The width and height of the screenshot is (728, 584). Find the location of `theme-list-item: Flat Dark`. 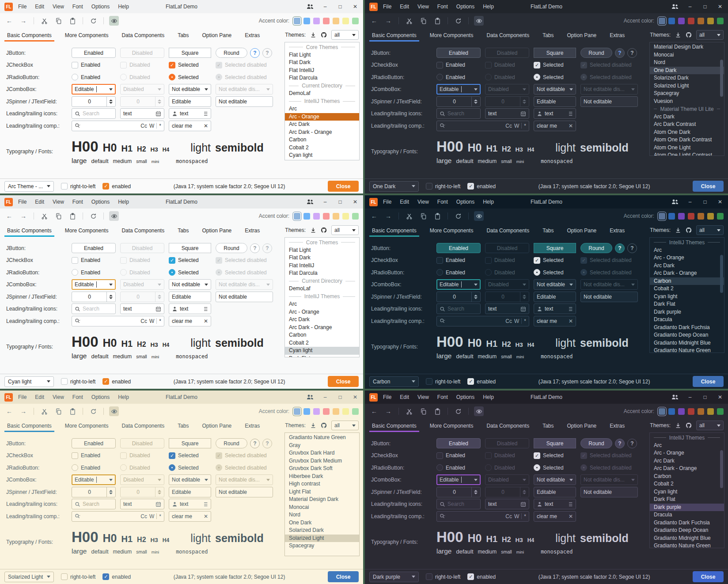

theme-list-item: Flat Dark is located at coordinates (322, 258).